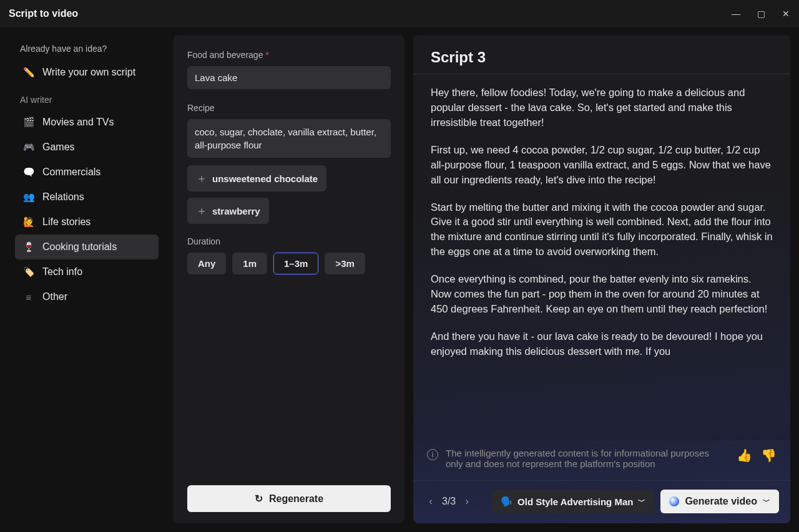  I want to click on sidebar-item-label: Games, so click(59, 147).